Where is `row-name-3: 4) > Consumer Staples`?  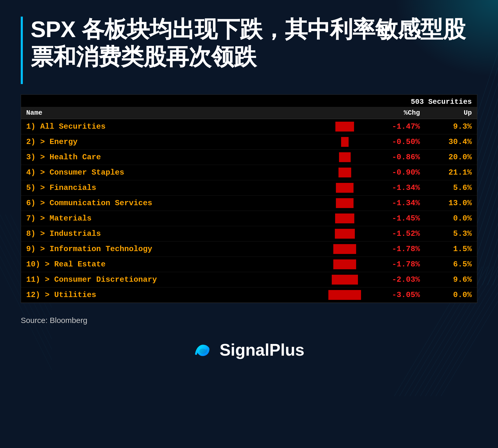 row-name-3: 4) > Consumer Staples is located at coordinates (174, 173).